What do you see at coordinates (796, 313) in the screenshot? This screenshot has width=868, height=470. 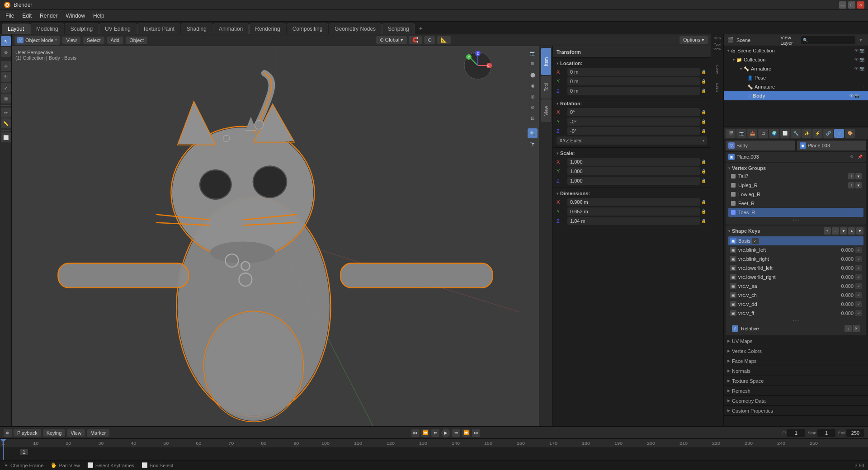 I see `sk-v-ff: ▣ vrc.v_ff 0.000 ✓` at bounding box center [796, 313].